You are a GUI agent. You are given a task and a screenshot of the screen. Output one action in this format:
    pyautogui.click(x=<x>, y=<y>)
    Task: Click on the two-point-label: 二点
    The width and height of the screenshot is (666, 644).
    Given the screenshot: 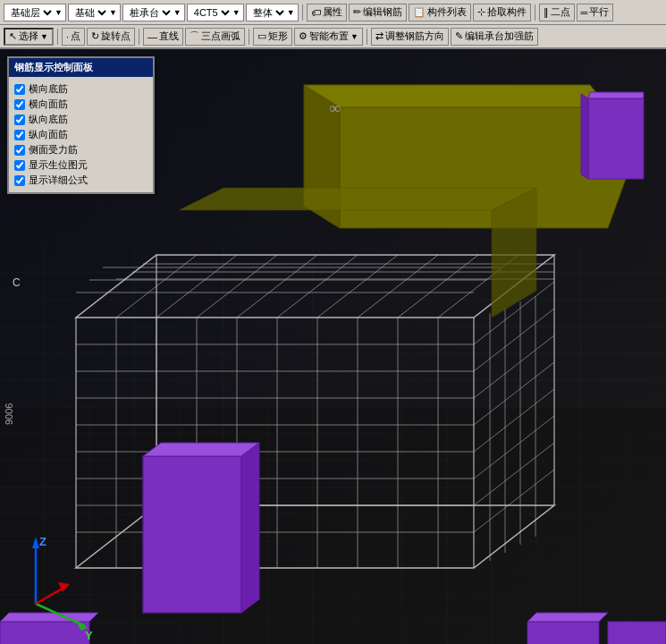 What is the action you would take?
    pyautogui.click(x=561, y=13)
    